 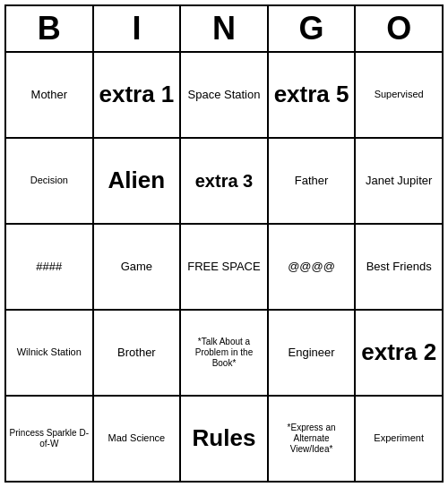 I want to click on bingo-cell-4-3: *Express an Alternate View/Idea*, so click(x=313, y=439).